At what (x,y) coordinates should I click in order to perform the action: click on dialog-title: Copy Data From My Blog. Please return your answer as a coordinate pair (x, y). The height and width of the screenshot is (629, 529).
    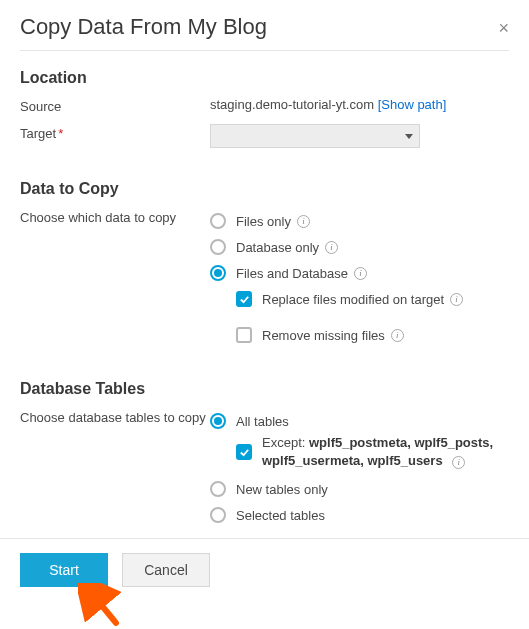
    Looking at the image, I should click on (144, 27).